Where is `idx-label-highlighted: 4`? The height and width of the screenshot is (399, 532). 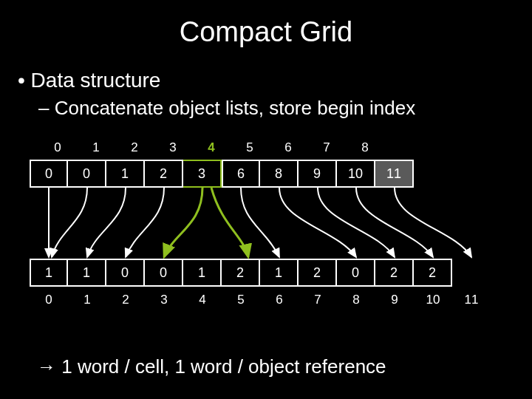 idx-label-highlighted: 4 is located at coordinates (211, 148).